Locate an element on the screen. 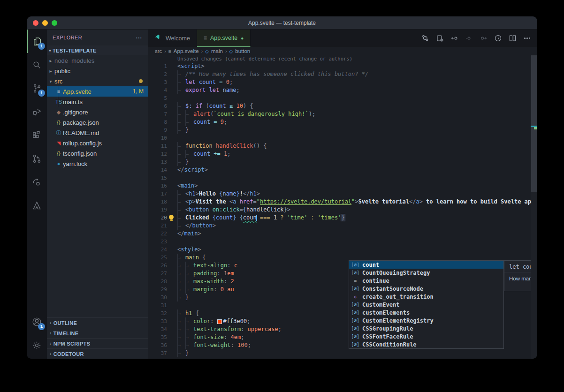 The width and height of the screenshot is (564, 392). code-line-22: 22</main> is located at coordinates (340, 234).